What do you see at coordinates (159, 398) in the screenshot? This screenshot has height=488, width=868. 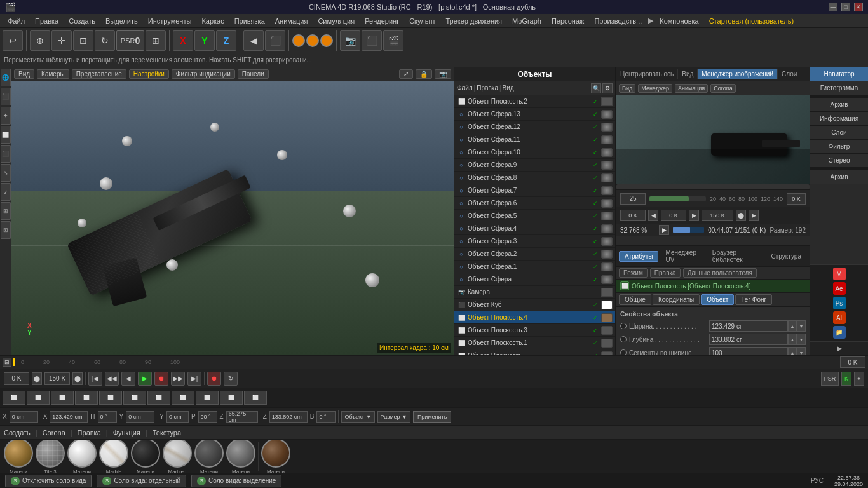 I see `ch-btn-7: ⬜` at bounding box center [159, 398].